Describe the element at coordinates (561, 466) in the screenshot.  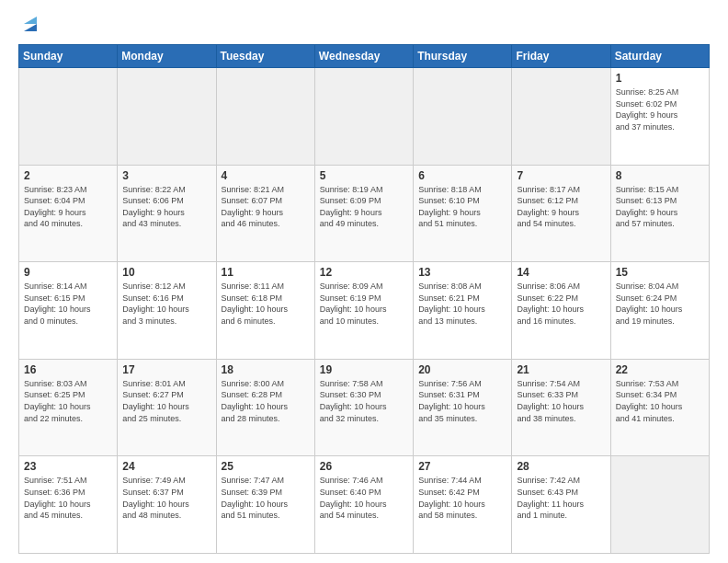
I see `day-number: 28` at that location.